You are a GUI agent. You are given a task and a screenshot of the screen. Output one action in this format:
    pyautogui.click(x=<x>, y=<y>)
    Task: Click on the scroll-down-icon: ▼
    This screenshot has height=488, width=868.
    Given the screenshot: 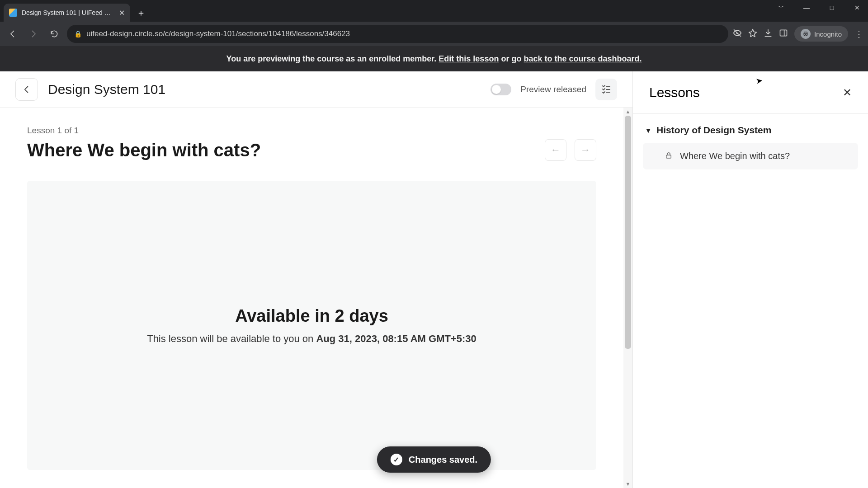 What is the action you would take?
    pyautogui.click(x=628, y=484)
    